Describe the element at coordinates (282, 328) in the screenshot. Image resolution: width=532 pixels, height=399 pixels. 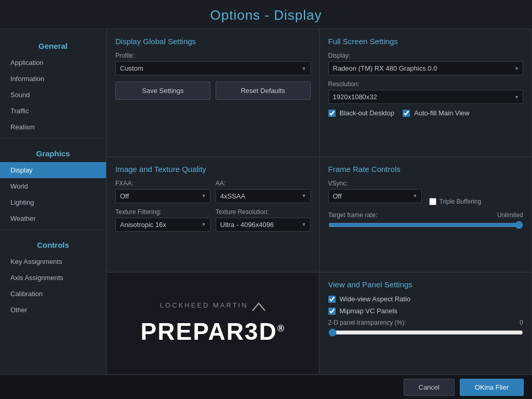
I see `registered-symbol: ®` at that location.